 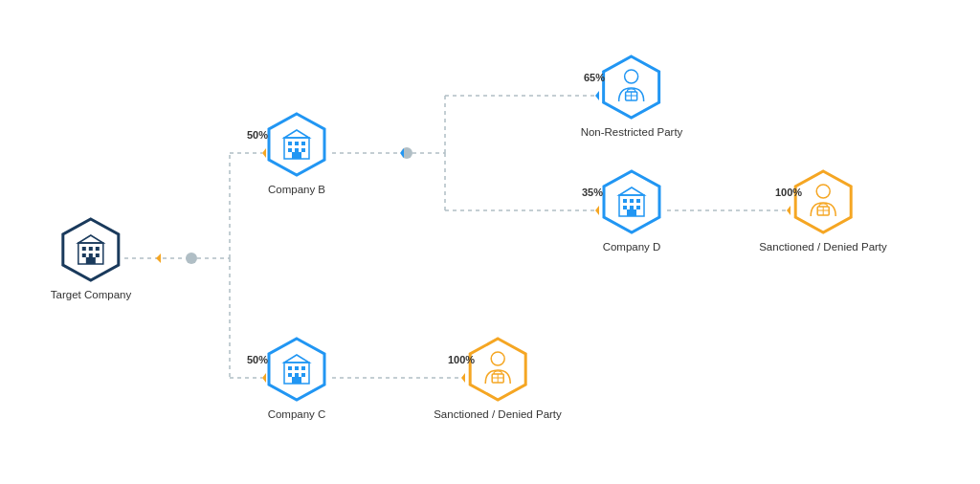 What do you see at coordinates (297, 378) in the screenshot?
I see `node-company-c: Company C` at bounding box center [297, 378].